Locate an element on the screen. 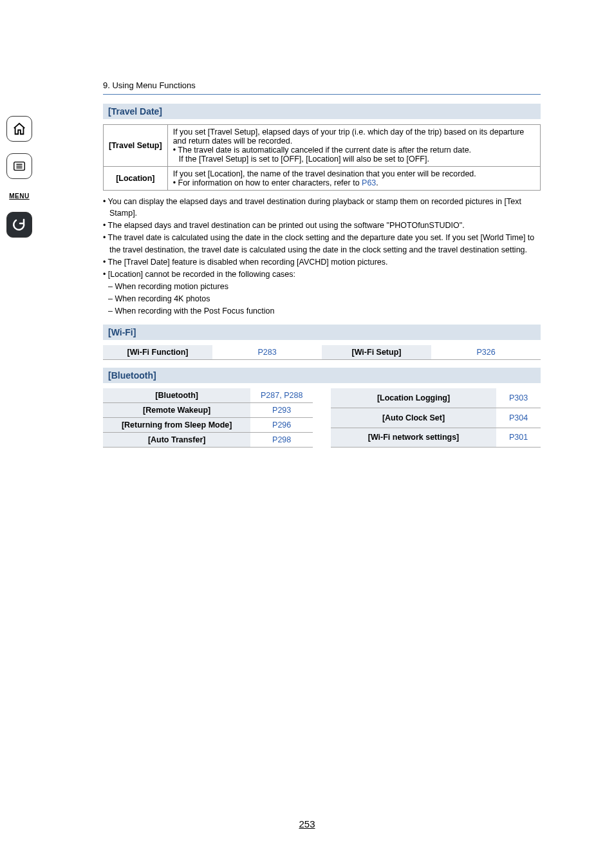 The height and width of the screenshot is (868, 614). bluetooth-left-table: [Bluetooth] P287, P288 [Remote Wakeup] P… is located at coordinates (208, 418).